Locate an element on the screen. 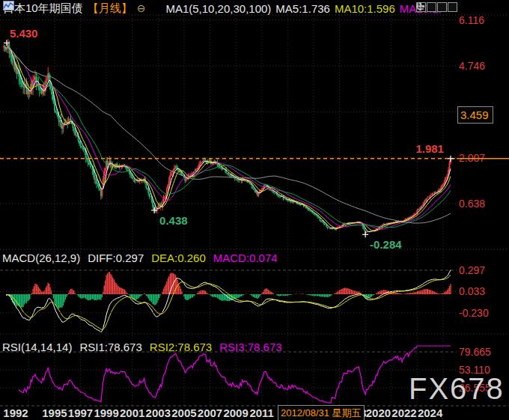 Image resolution: width=509 pixels, height=420 pixels. price-axis-label: 4.746 is located at coordinates (472, 66).